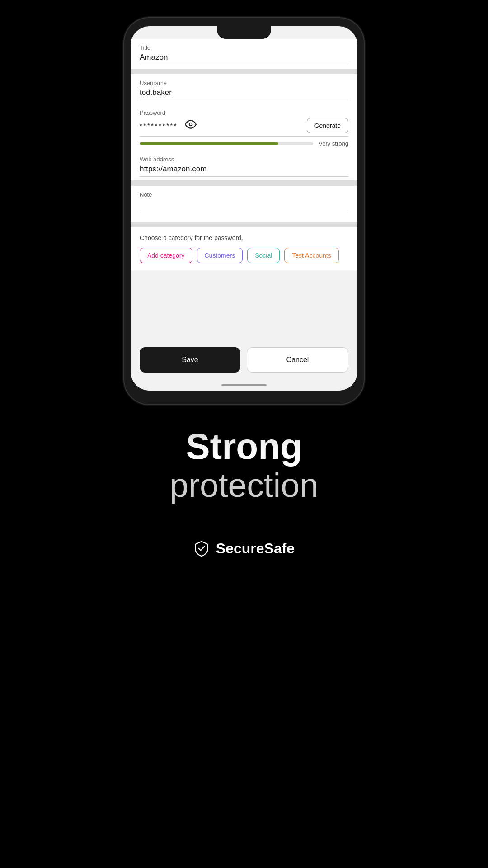 This screenshot has width=488, height=868. Describe the element at coordinates (244, 307) in the screenshot. I see `empty-area` at that location.